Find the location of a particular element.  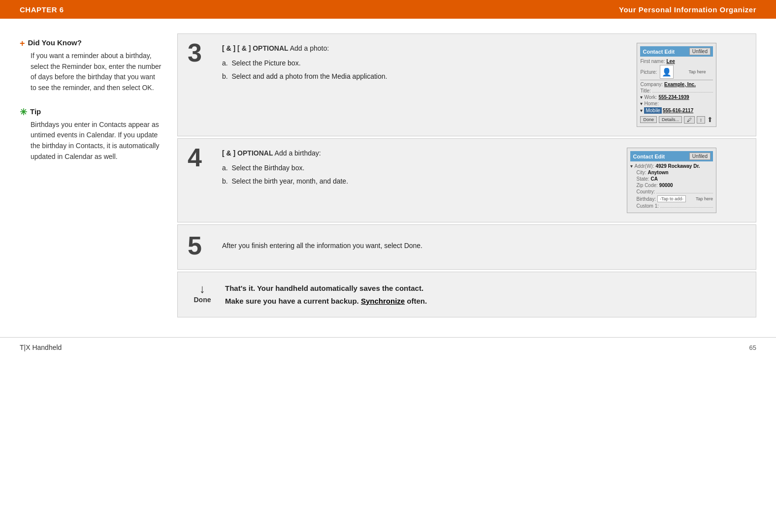

step3-device-wrapper: Contact Edit Unfiled First name: Lee Pic… is located at coordinates (677, 85).